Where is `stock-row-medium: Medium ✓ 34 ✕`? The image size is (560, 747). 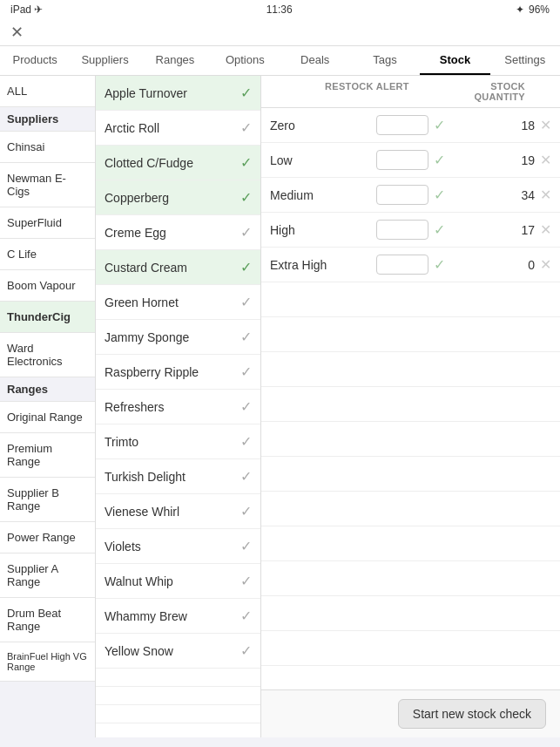
stock-row-medium: Medium ✓ 34 ✕ is located at coordinates (411, 195).